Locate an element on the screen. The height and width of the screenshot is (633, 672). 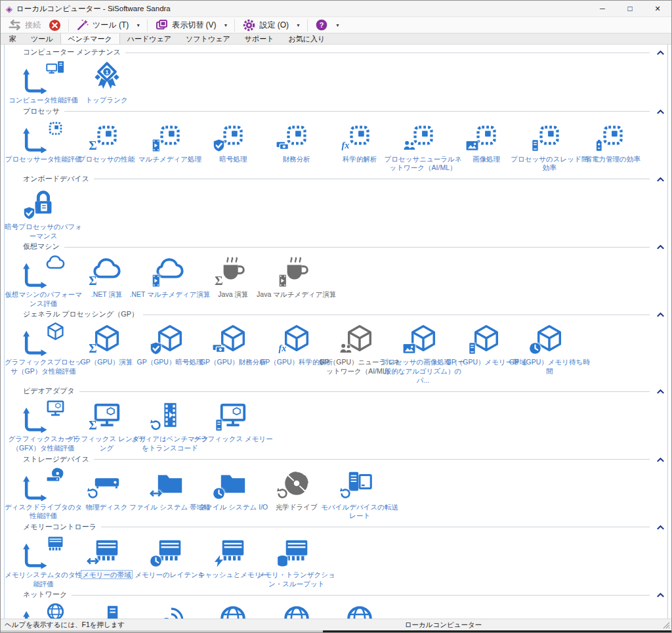
menu-tab: ベンチマーク is located at coordinates (91, 39).